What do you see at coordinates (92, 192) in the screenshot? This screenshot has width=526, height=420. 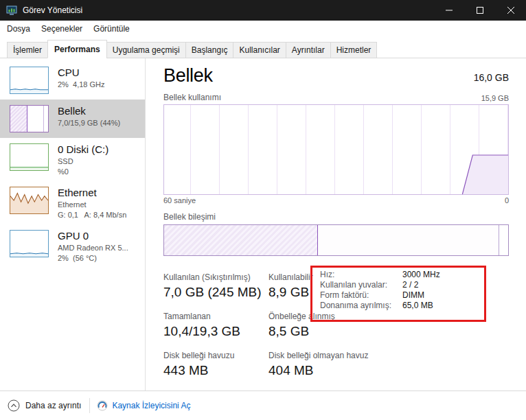 I see `ethernet-label: Ethernet` at bounding box center [92, 192].